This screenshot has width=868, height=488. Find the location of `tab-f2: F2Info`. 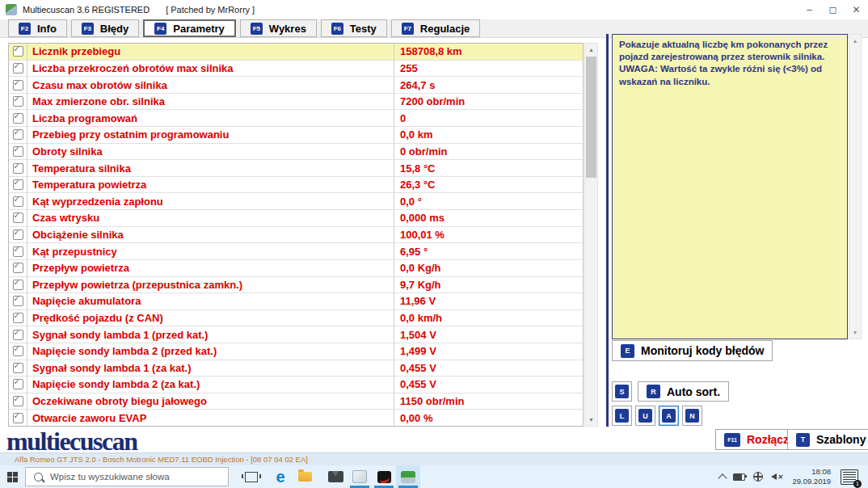

tab-f2: F2Info is located at coordinates (37, 28).